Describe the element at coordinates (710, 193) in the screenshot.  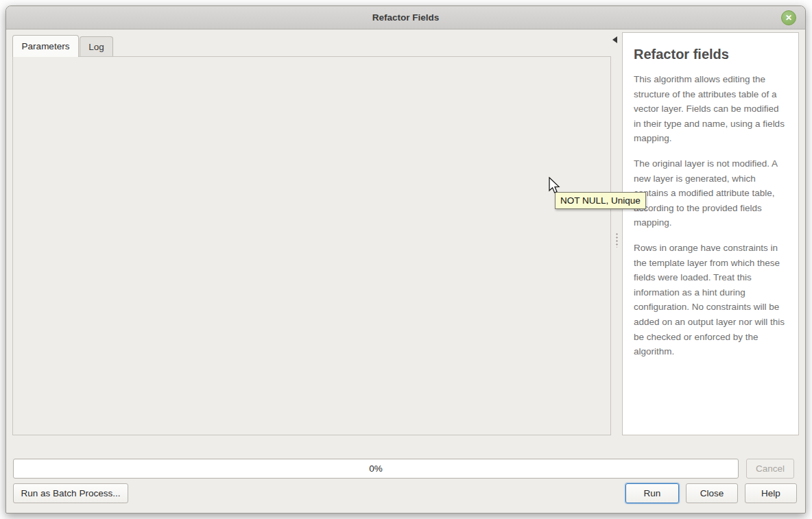
I see `help-paragraph: The original layer is not modified. A ne…` at that location.